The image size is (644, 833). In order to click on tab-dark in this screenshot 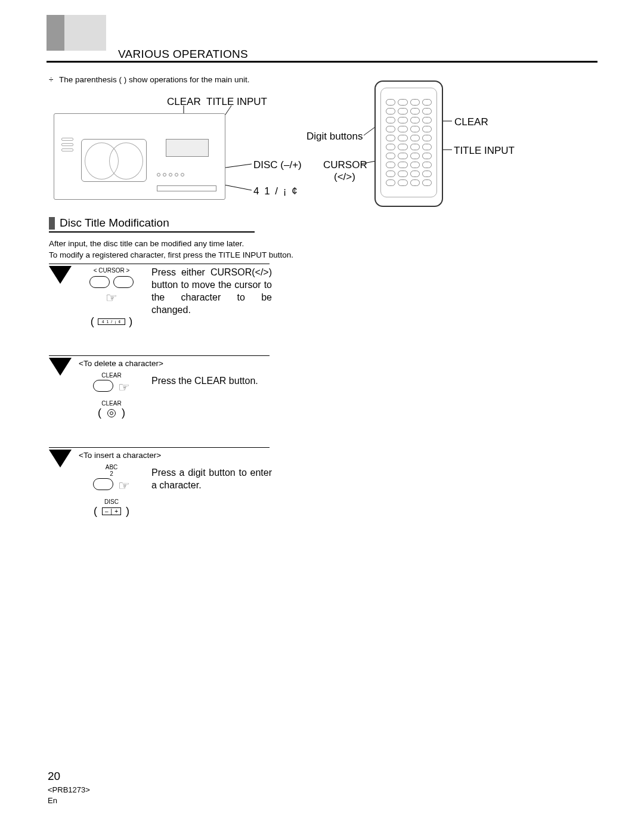, I will do `click(55, 33)`.